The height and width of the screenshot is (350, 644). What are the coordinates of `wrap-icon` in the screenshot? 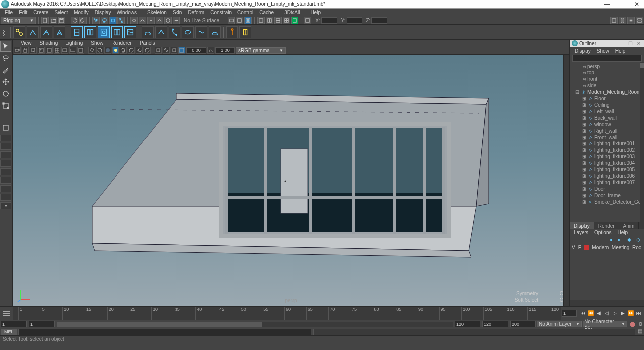 It's located at (188, 32).